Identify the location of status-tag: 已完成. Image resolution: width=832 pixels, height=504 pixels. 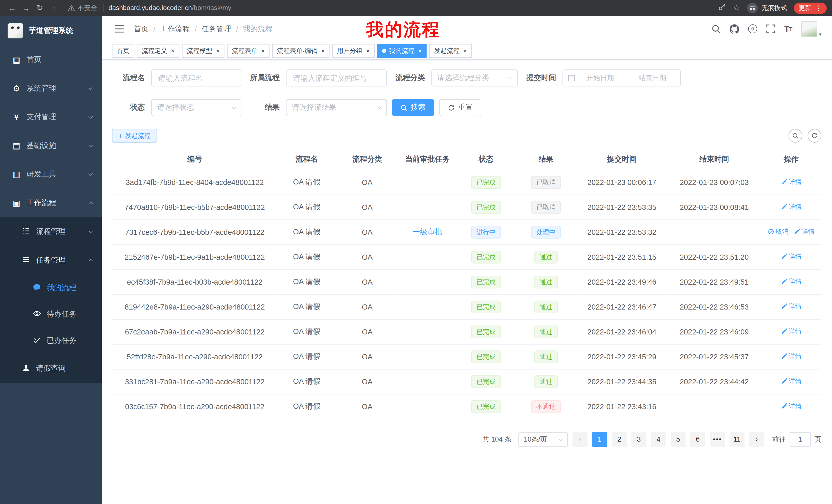
(486, 407).